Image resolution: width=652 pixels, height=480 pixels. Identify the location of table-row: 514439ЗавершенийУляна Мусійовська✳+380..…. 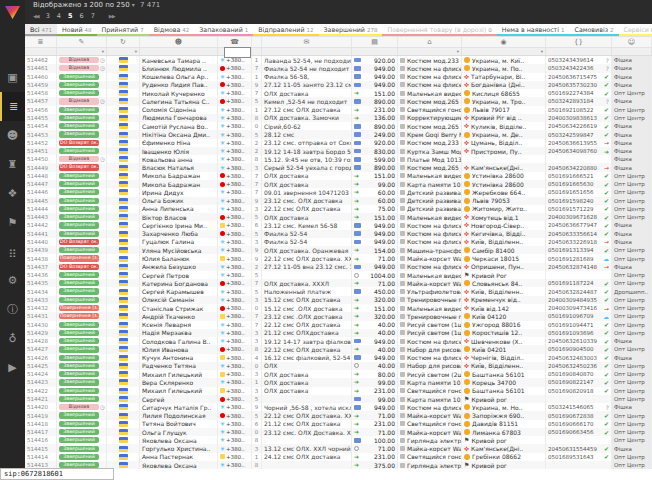
(338, 250).